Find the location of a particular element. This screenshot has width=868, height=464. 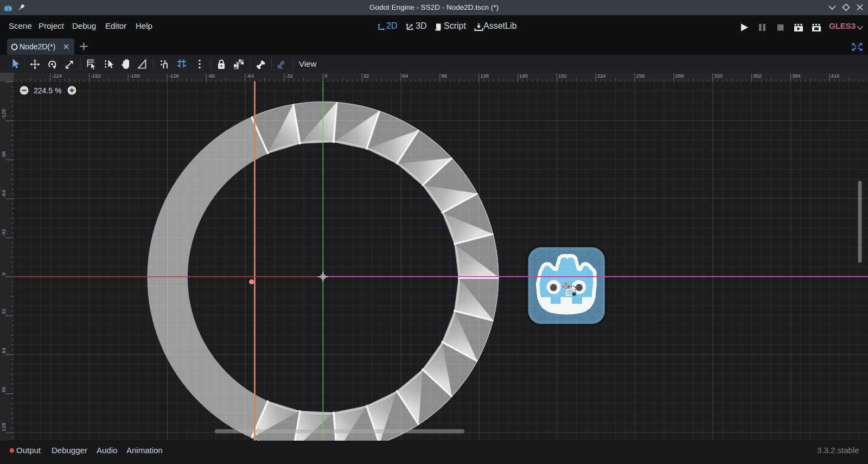

svg-text: 416 is located at coordinates (835, 76).